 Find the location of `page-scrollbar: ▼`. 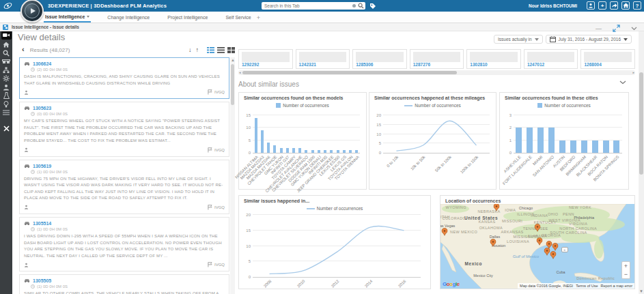

page-scrollbar: ▼ is located at coordinates (641, 162).